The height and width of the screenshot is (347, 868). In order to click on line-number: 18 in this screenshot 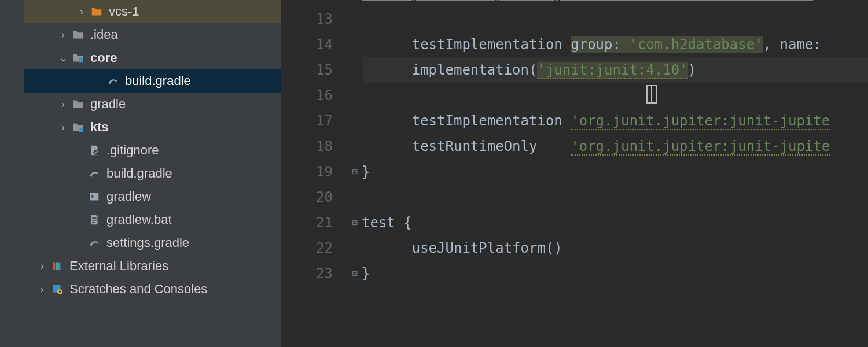, I will do `click(307, 146)`.